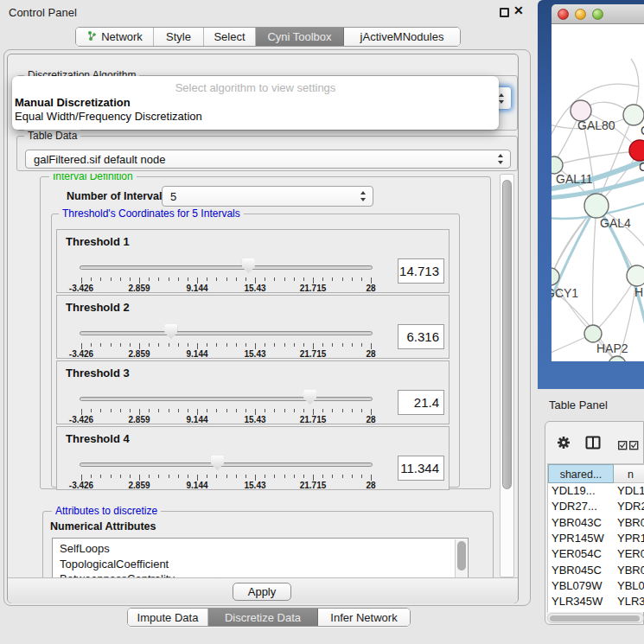 The width and height of the screenshot is (644, 644). Describe the element at coordinates (115, 36) in the screenshot. I see `tab-network: Network` at that location.